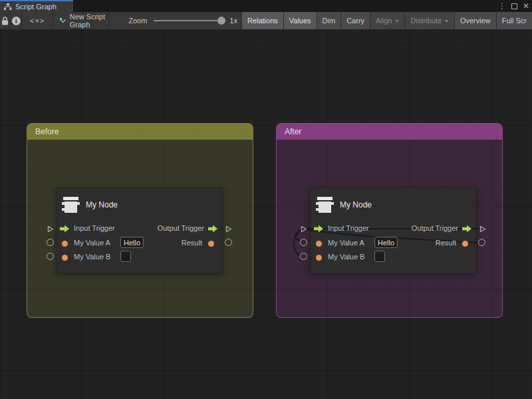  What do you see at coordinates (300, 21) in the screenshot?
I see `values-toggle: Values` at bounding box center [300, 21].